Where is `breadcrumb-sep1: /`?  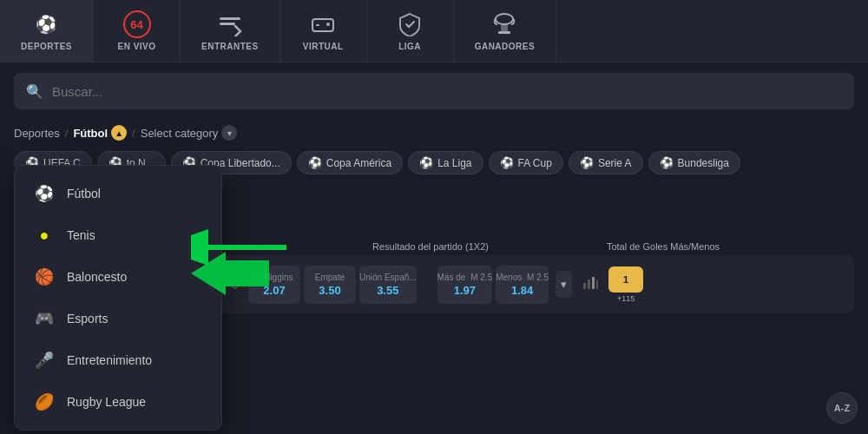 breadcrumb-sep1: / is located at coordinates (67, 134).